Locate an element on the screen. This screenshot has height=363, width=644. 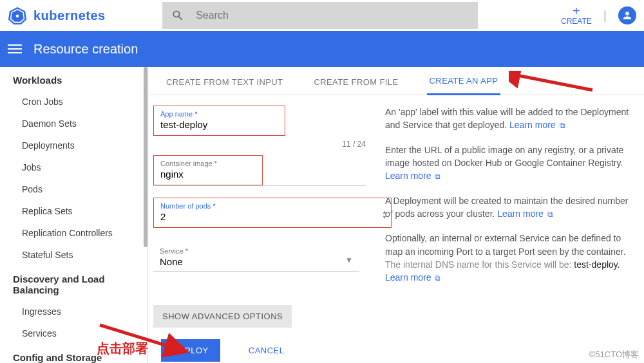
cancel-button: CANCEL is located at coordinates (267, 350).